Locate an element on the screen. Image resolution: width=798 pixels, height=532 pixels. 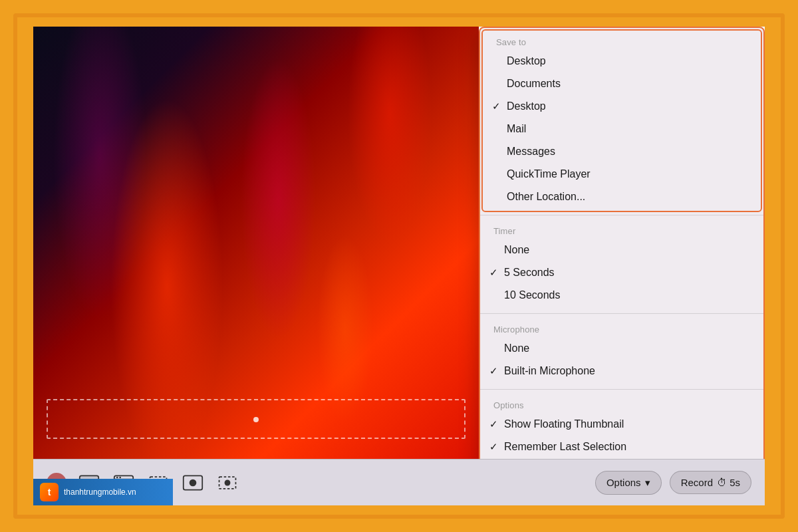
timer-section: Timer None ✓ 5 Seconds 10 Seconds is located at coordinates (622, 265).